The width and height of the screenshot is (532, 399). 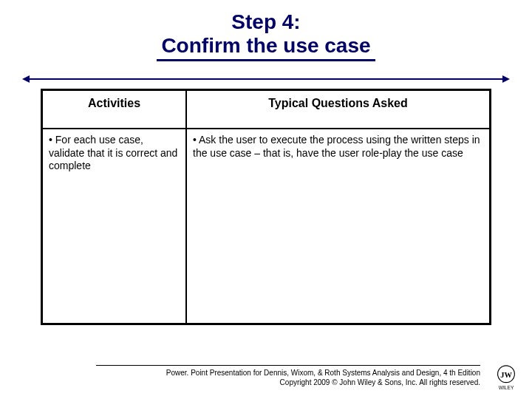 What do you see at coordinates (277, 372) in the screenshot?
I see `footer-line-1: Power. Point Presentation for Dennis, Wi…` at bounding box center [277, 372].